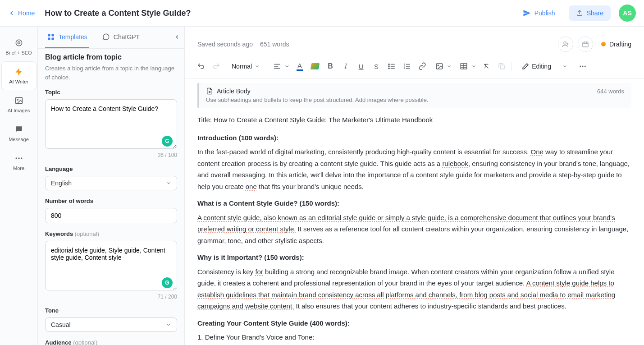  Describe the element at coordinates (415, 96) in the screenshot. I see `article-body-header: Article Body 644 words Use subheadings a…` at that location.